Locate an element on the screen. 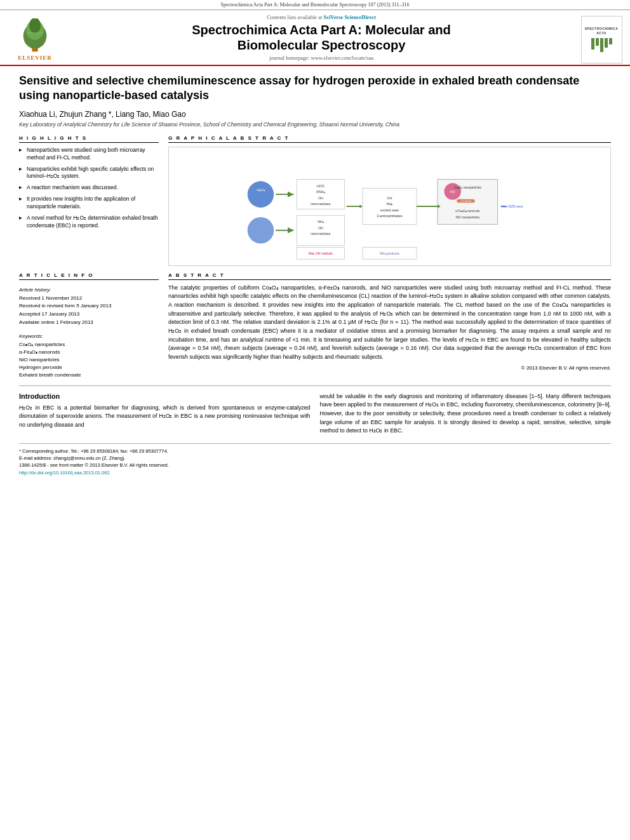 The image size is (630, 840). journal-title: Spectrochimica Acta Part A: Molecular an… is located at coordinates (321, 37).